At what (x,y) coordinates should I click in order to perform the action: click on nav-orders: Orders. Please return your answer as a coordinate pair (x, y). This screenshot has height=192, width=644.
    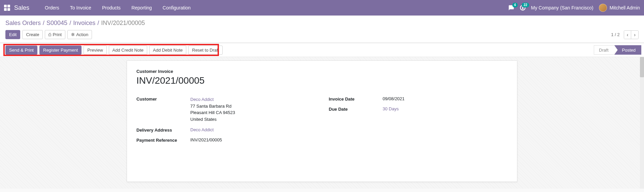
    Looking at the image, I should click on (52, 8).